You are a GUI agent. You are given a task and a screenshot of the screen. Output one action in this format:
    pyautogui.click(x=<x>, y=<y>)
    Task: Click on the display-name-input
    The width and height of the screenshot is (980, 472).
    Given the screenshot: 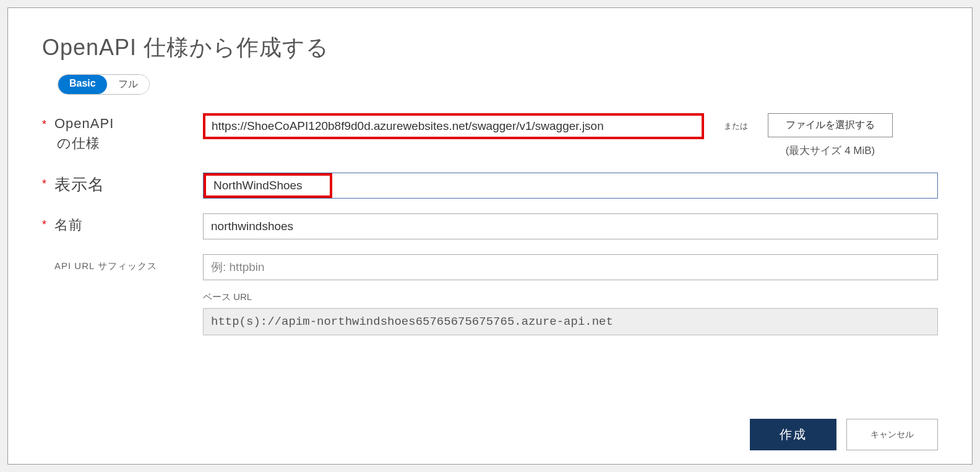 What is the action you would take?
    pyautogui.click(x=268, y=186)
    